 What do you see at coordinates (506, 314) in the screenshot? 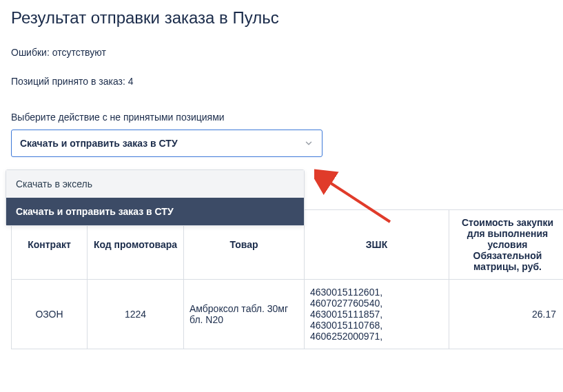
I see `cell-cost: 26.17` at bounding box center [506, 314].